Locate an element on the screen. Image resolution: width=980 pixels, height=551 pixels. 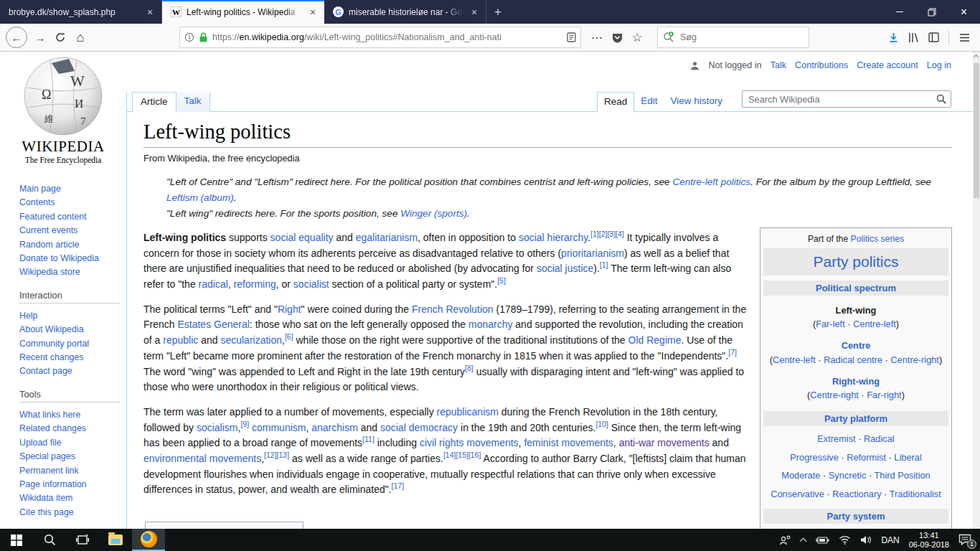
action-center-button: 1 is located at coordinates (966, 540).